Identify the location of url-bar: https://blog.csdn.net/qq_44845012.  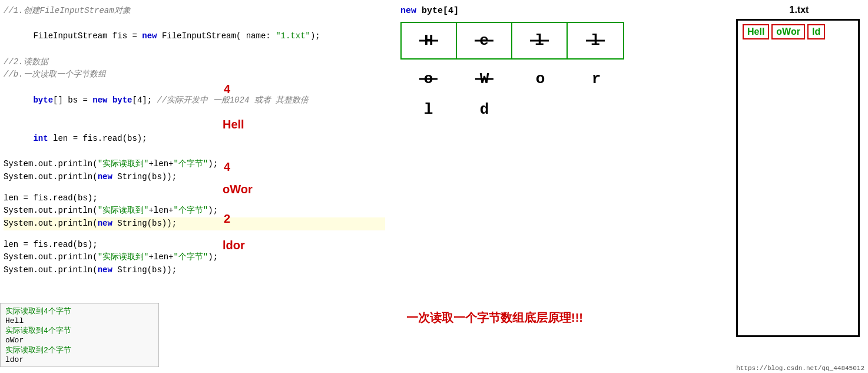
(800, 368).